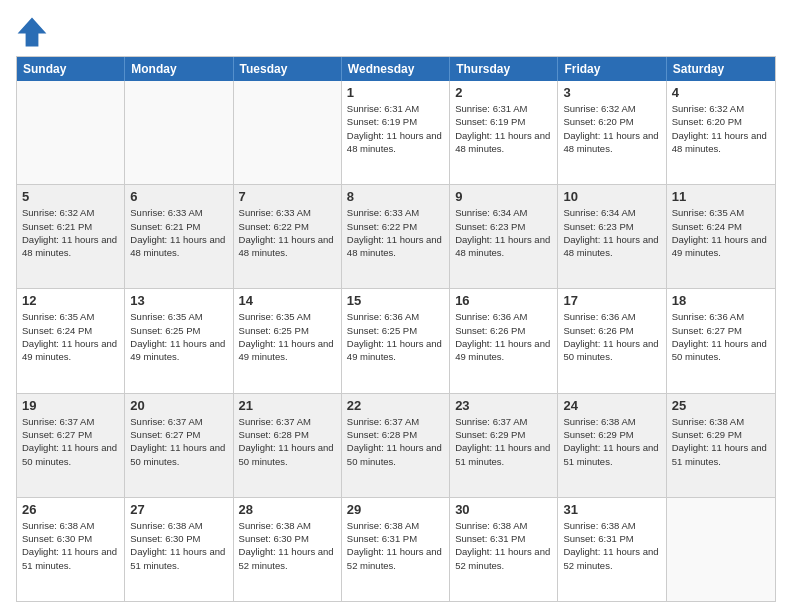 The width and height of the screenshot is (792, 612). What do you see at coordinates (71, 550) in the screenshot?
I see `calendar-cell: 26Sunrise: 6:38 AM Sunset: 6:30 PM Dayli…` at bounding box center [71, 550].